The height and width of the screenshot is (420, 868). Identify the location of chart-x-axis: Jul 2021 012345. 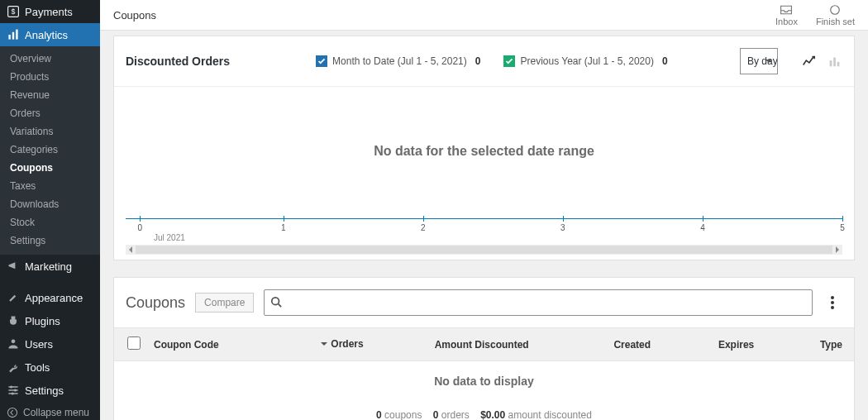
(484, 230).